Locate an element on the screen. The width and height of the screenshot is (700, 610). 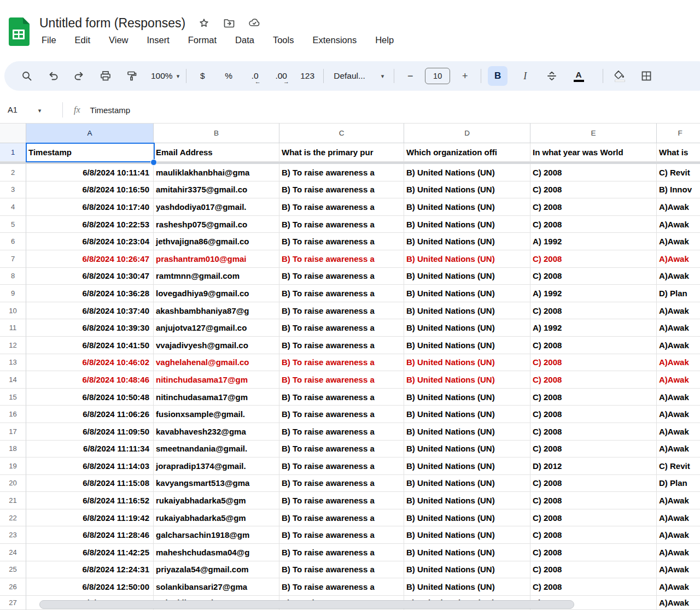
cell: 6/8/2024 10:26:47 is located at coordinates (90, 259).